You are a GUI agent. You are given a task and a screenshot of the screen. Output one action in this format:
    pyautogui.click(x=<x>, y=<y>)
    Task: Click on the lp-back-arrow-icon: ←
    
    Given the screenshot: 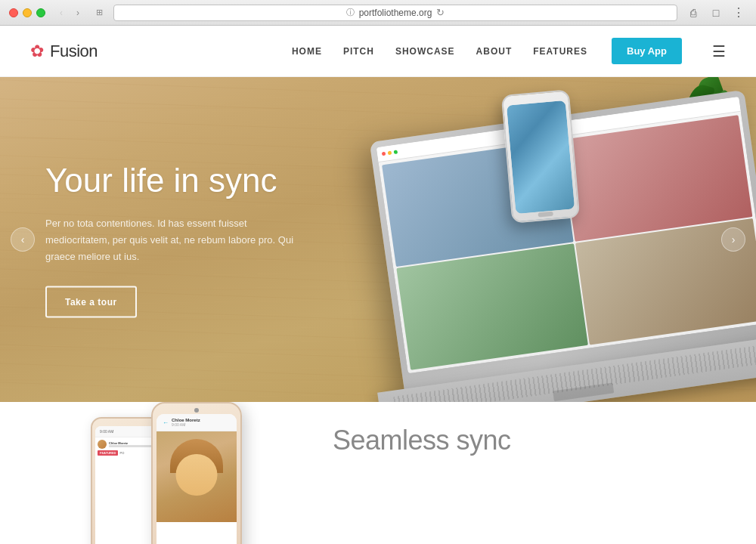 What is the action you would take?
    pyautogui.click(x=166, y=423)
    